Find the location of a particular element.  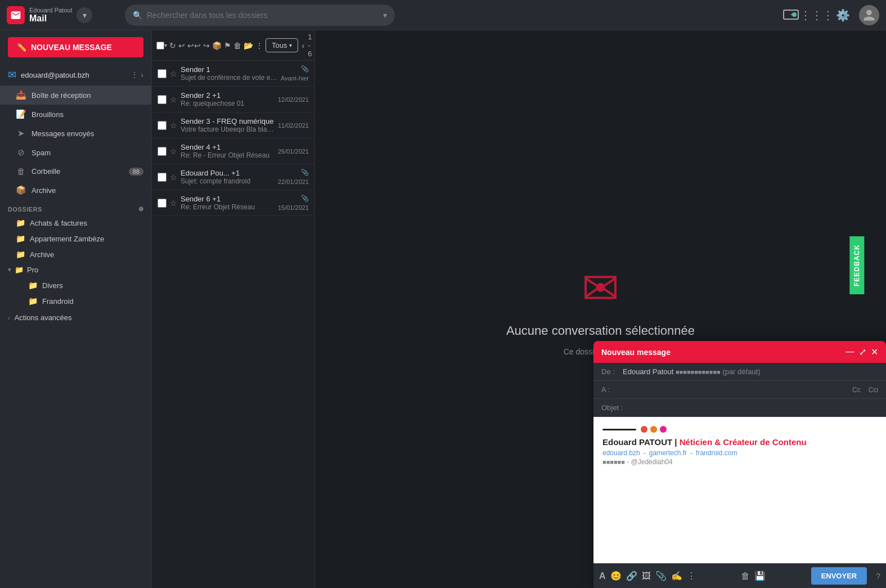

table-row: ☆ Sender 2 +1 Re: quelquechose 01 12/02/… is located at coordinates (233, 100).